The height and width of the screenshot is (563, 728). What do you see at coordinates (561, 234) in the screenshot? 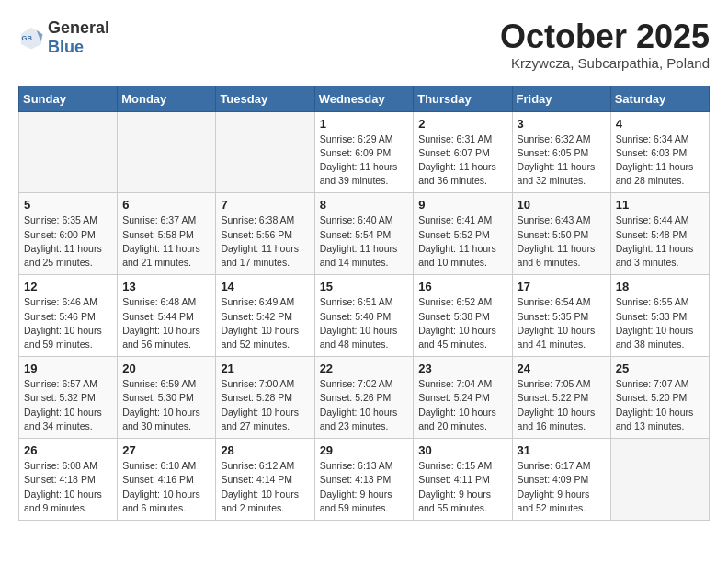
I see `calendar-cell: 10Sunrise: 6:43 AM Sunset: 5:50 PM Dayli…` at bounding box center [561, 234].